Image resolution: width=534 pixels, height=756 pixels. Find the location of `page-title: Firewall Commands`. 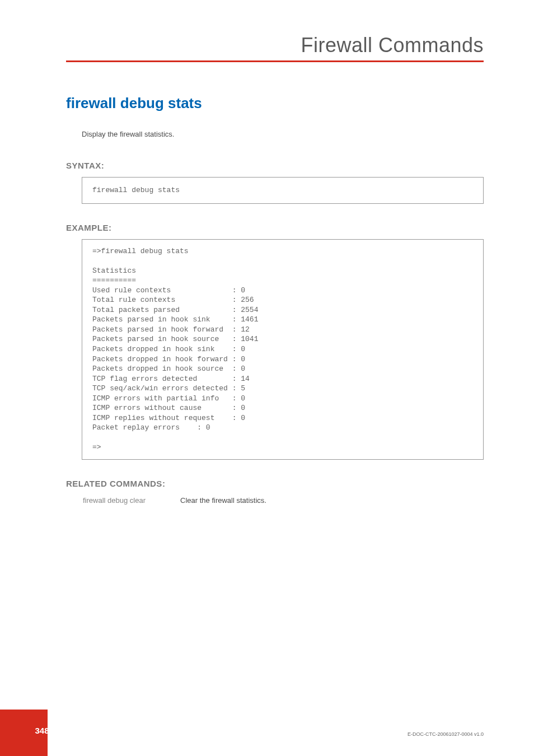

page-title: Firewall Commands is located at coordinates (275, 45).